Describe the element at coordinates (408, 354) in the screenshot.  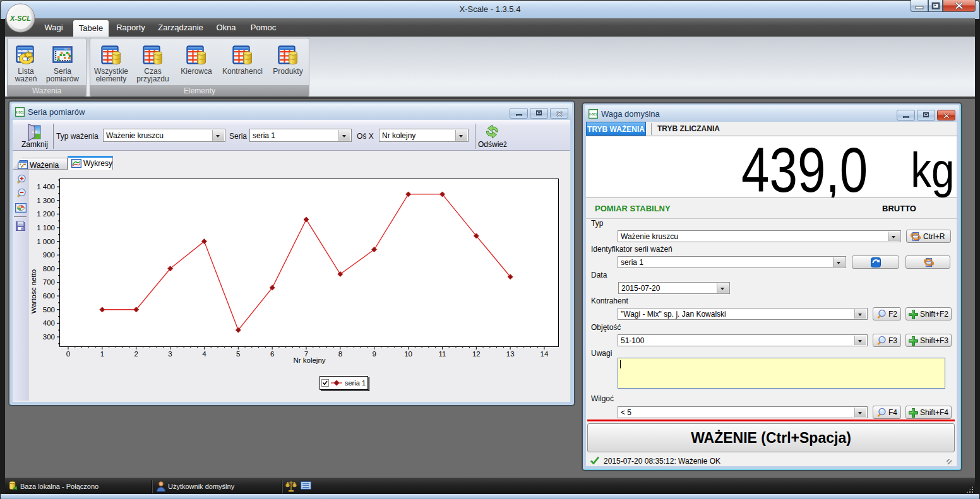
I see `svg-text: 10` at that location.